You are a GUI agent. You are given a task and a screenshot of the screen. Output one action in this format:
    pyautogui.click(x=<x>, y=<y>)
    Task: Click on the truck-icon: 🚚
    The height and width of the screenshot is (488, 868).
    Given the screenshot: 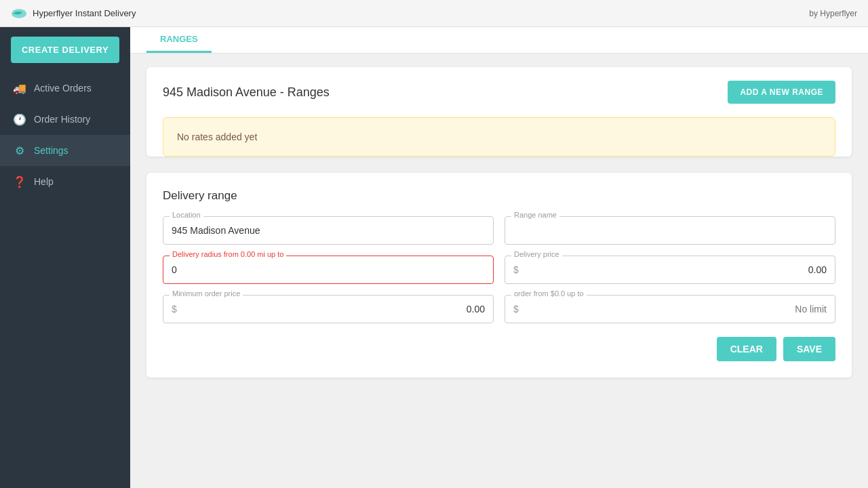 What is the action you would take?
    pyautogui.click(x=20, y=88)
    